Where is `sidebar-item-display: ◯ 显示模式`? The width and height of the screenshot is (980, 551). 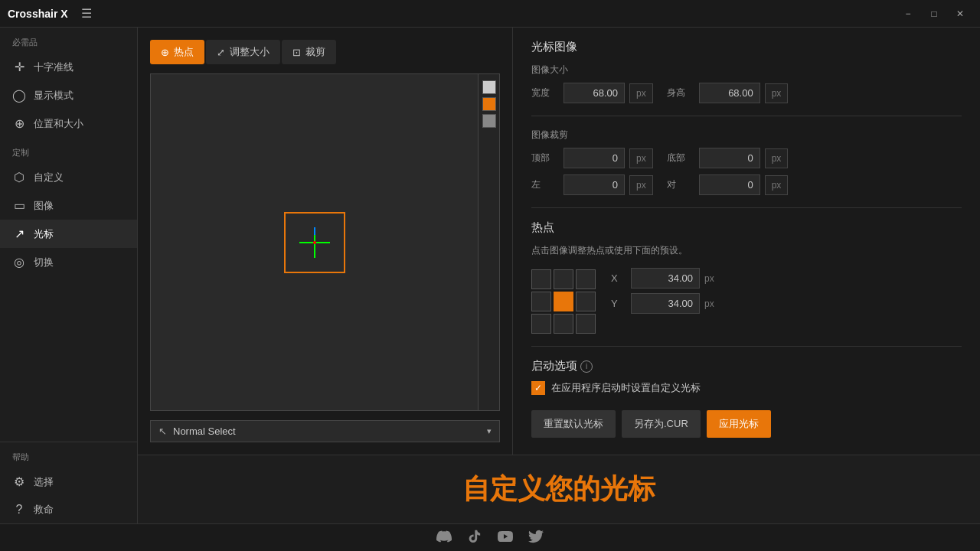 sidebar-item-display: ◯ 显示模式 is located at coordinates (69, 95).